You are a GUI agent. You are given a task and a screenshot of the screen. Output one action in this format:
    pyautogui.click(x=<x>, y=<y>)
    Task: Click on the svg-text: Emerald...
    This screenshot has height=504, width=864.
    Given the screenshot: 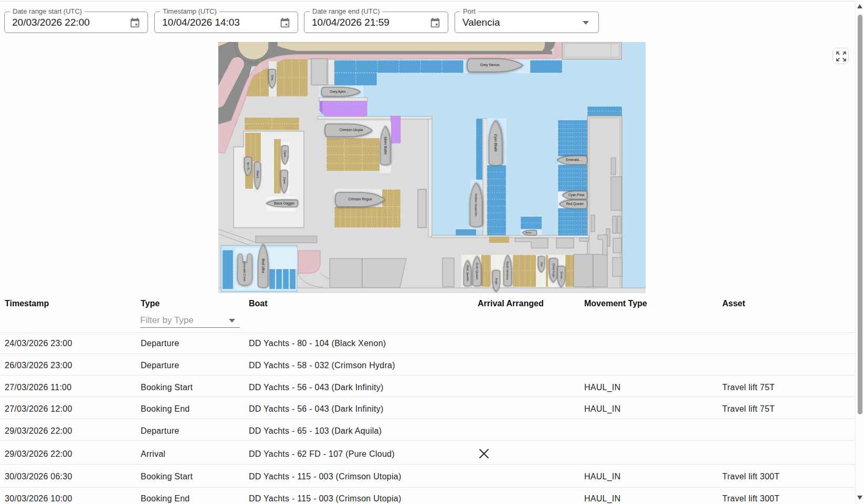 What is the action you would take?
    pyautogui.click(x=574, y=159)
    